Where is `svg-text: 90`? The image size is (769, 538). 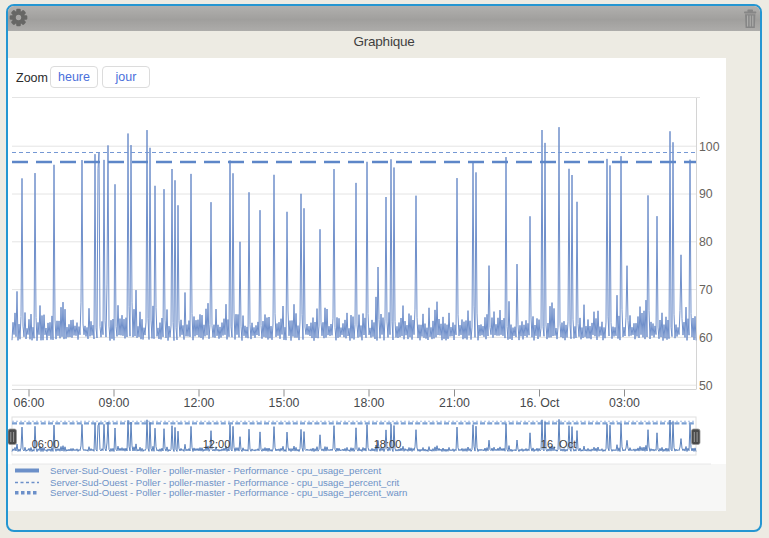
svg-text: 90 is located at coordinates (706, 194).